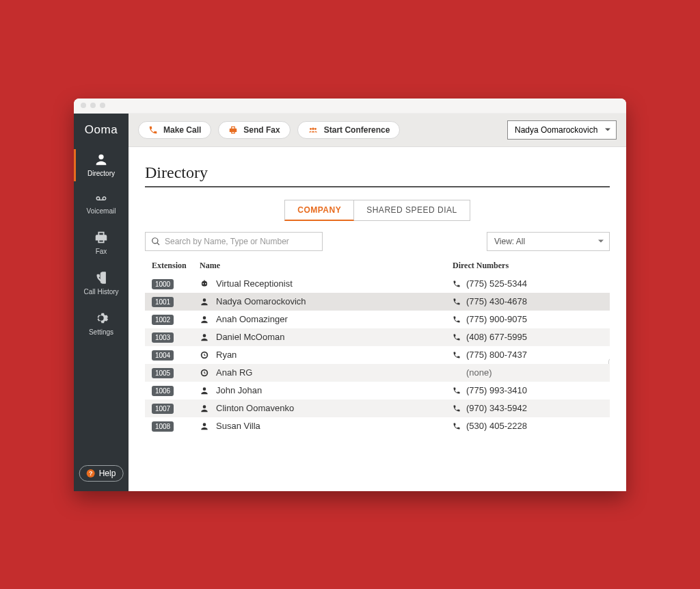 Image resolution: width=700 pixels, height=589 pixels. I want to click on sidebar-item-fax: Fax, so click(101, 244).